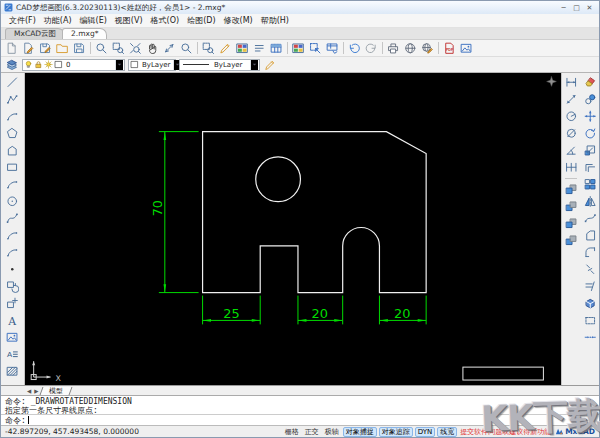 Image resolution: width=600 pixels, height=438 pixels. What do you see at coordinates (590, 218) in the screenshot?
I see `polyline-edit-button` at bounding box center [590, 218].